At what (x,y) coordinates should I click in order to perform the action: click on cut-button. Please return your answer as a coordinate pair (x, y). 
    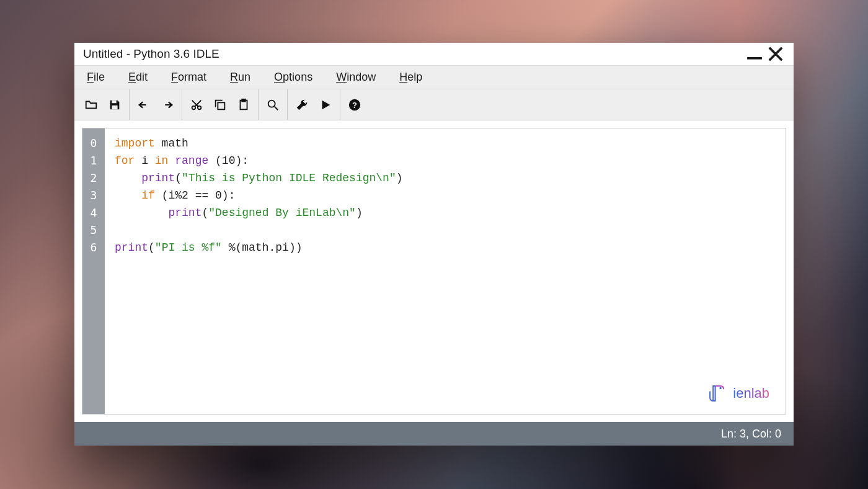
    Looking at the image, I should click on (197, 105).